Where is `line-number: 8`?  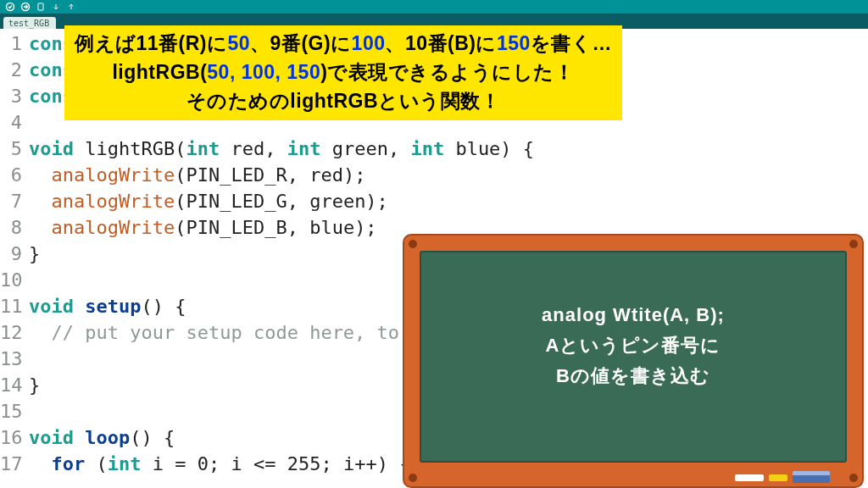
line-number: 8 is located at coordinates (14, 227).